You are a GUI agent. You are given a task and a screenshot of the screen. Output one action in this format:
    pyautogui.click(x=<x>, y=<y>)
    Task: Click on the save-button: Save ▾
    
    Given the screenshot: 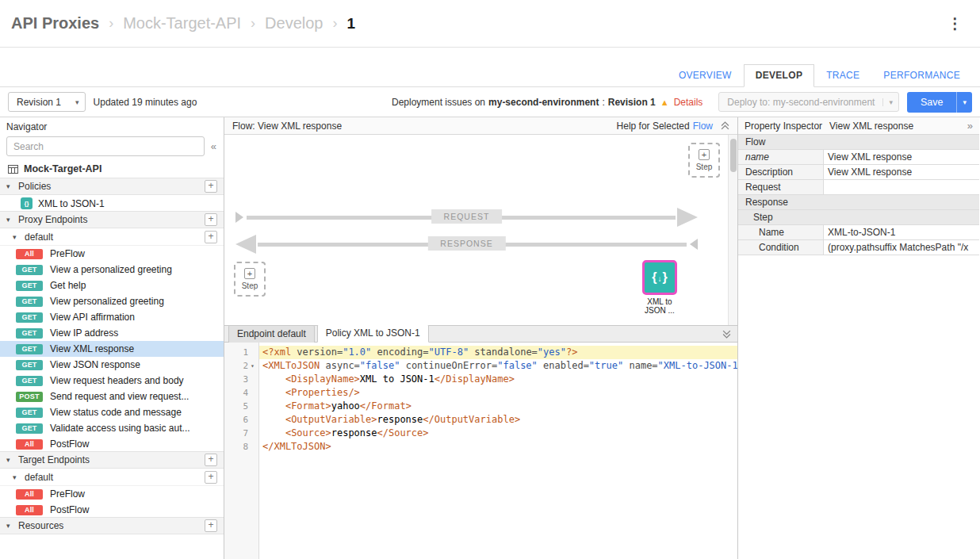 What is the action you would take?
    pyautogui.click(x=940, y=102)
    